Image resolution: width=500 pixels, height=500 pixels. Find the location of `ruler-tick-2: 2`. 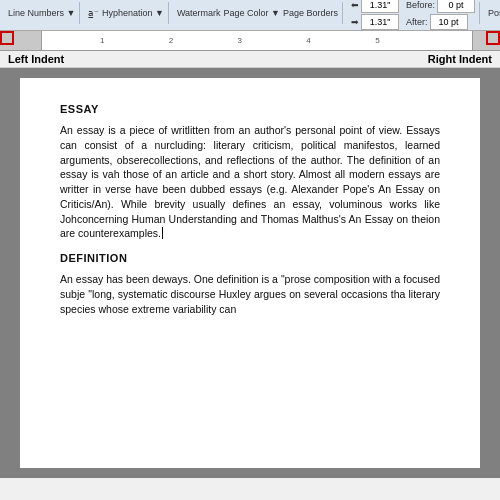

ruler-tick-2: 2 is located at coordinates (171, 40).